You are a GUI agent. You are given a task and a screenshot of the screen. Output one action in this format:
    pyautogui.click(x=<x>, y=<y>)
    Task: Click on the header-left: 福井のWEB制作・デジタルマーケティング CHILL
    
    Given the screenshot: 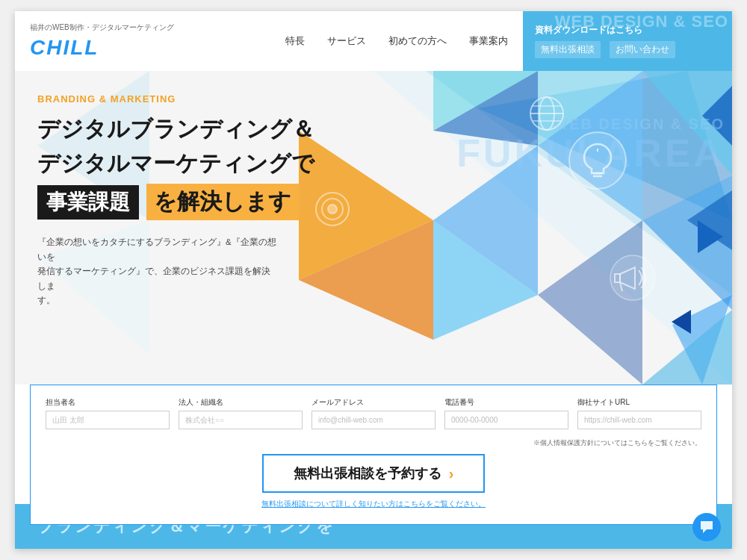 What is the action you would take?
    pyautogui.click(x=143, y=41)
    